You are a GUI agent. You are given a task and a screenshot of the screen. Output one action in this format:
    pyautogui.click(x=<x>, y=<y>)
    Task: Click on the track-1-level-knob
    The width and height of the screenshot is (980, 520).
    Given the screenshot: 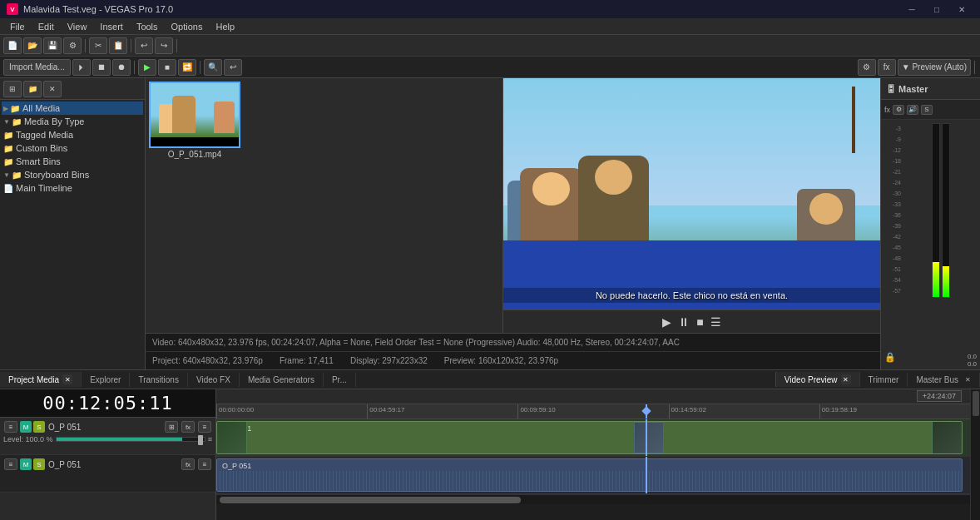 What is the action you would take?
    pyautogui.click(x=200, y=440)
    